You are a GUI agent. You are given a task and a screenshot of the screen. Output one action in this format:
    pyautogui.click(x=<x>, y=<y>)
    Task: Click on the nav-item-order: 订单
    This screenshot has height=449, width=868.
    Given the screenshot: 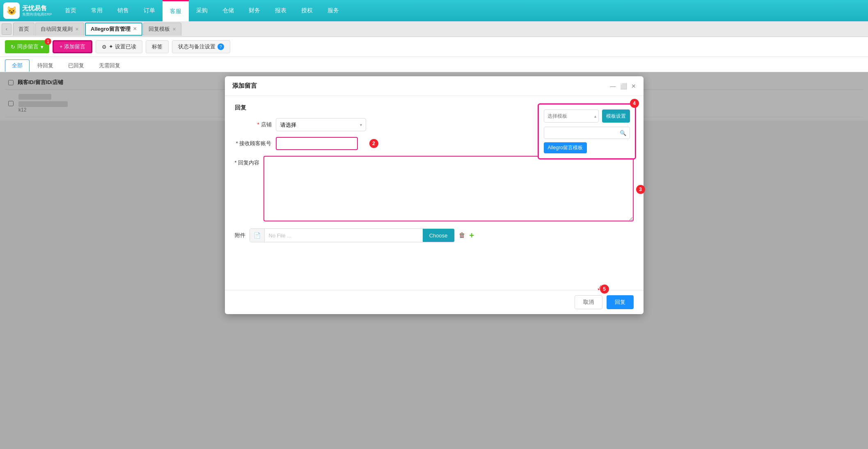 What is the action you would take?
    pyautogui.click(x=149, y=11)
    